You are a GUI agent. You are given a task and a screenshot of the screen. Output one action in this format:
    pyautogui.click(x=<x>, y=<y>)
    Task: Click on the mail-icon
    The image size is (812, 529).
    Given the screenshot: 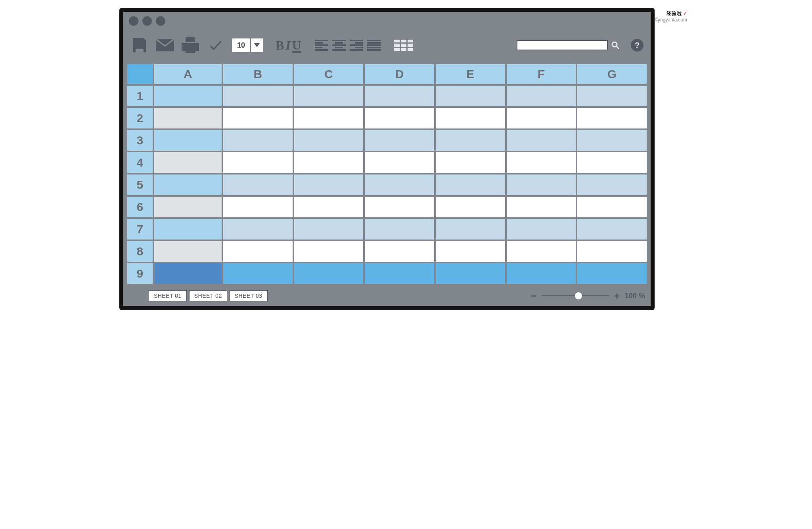 What is the action you would take?
    pyautogui.click(x=165, y=45)
    